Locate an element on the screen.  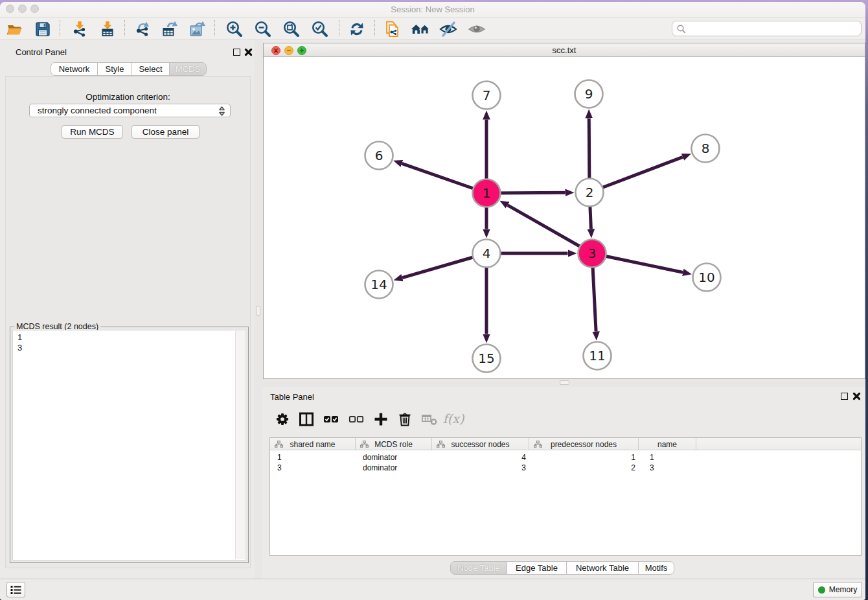
export-table-icon is located at coordinates (170, 29).